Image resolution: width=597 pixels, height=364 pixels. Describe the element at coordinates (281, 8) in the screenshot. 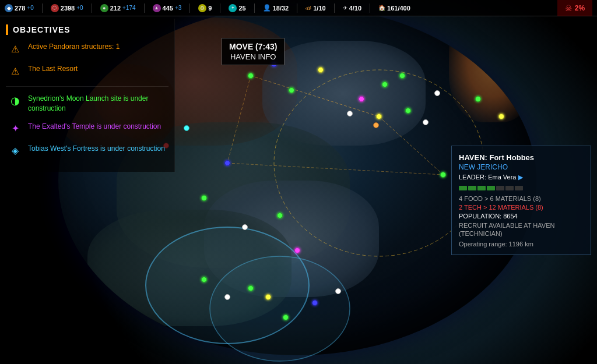

I see `personnel-value: 18/32` at that location.